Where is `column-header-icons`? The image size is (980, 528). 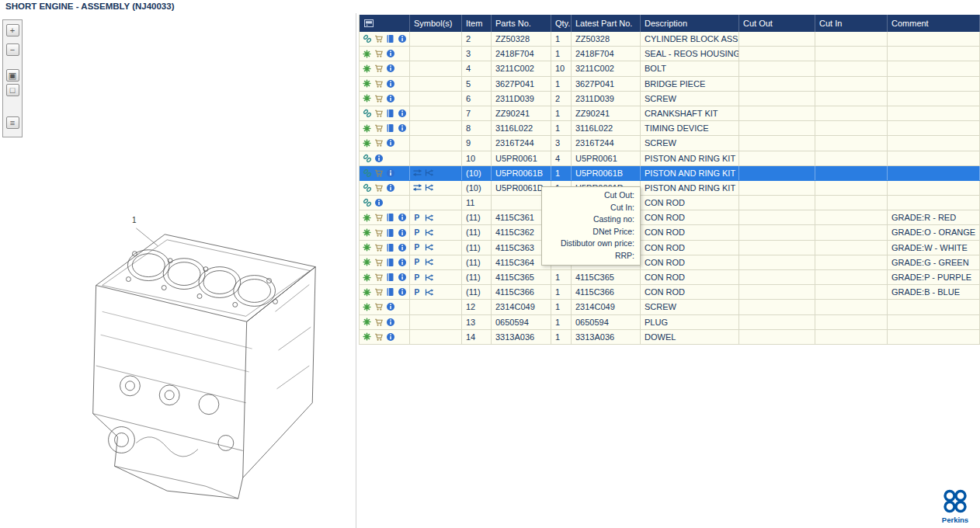 column-header-icons is located at coordinates (385, 23).